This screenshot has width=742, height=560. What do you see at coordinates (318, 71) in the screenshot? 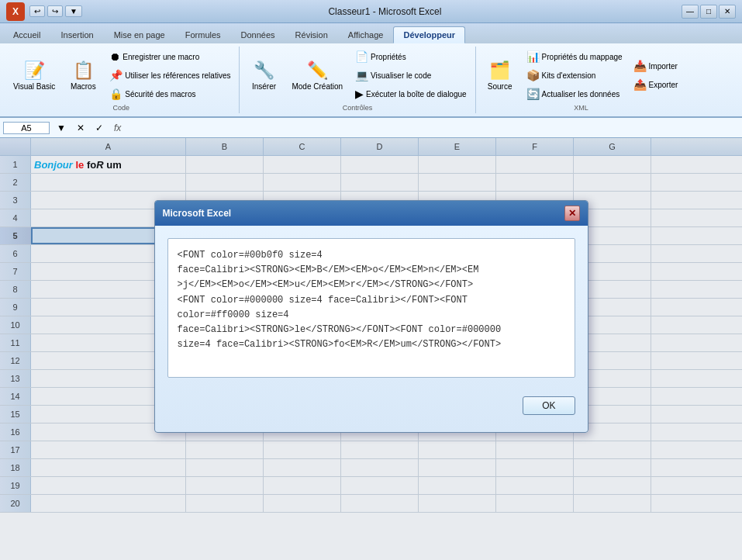
I see `design-mode-icon: ✏️` at bounding box center [318, 71].